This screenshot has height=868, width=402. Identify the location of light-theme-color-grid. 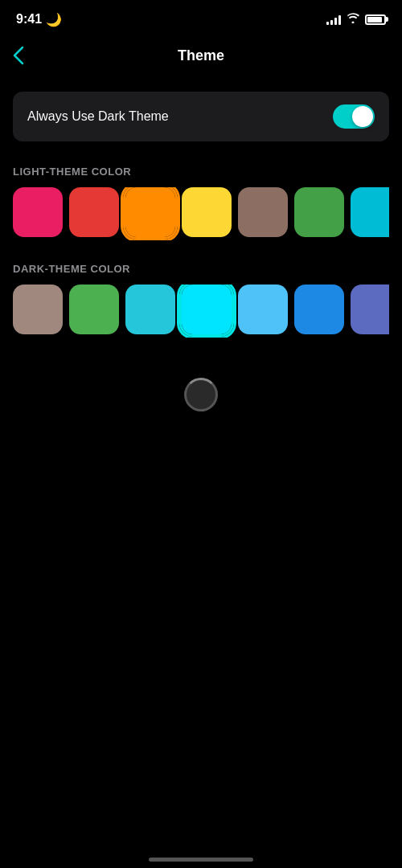
(201, 214).